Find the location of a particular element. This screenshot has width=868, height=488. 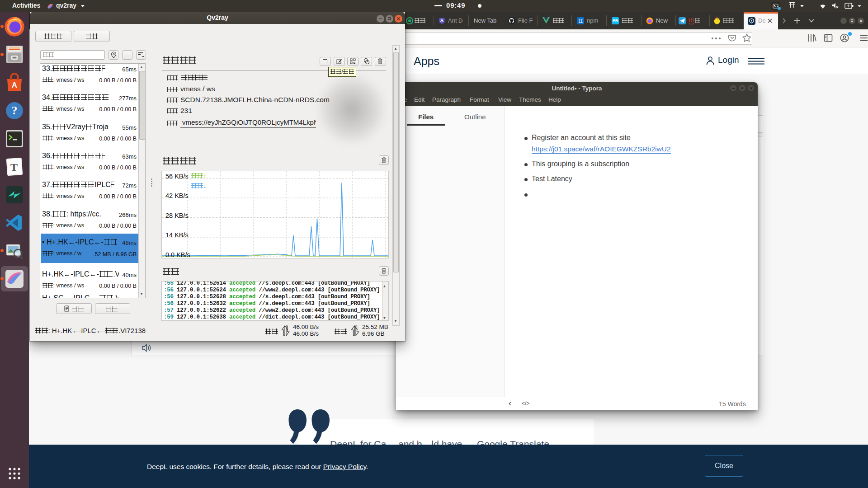

svg-text: T is located at coordinates (14, 167).